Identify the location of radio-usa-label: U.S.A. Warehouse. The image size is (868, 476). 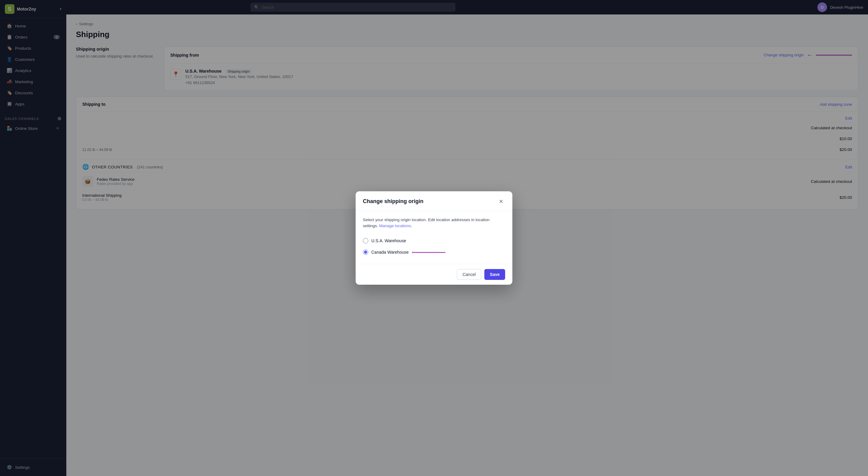
(389, 241).